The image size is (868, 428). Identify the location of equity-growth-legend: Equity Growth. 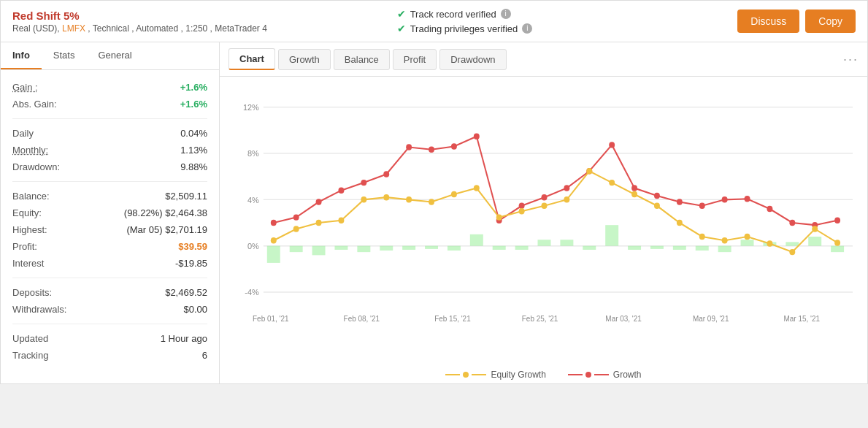
(495, 375).